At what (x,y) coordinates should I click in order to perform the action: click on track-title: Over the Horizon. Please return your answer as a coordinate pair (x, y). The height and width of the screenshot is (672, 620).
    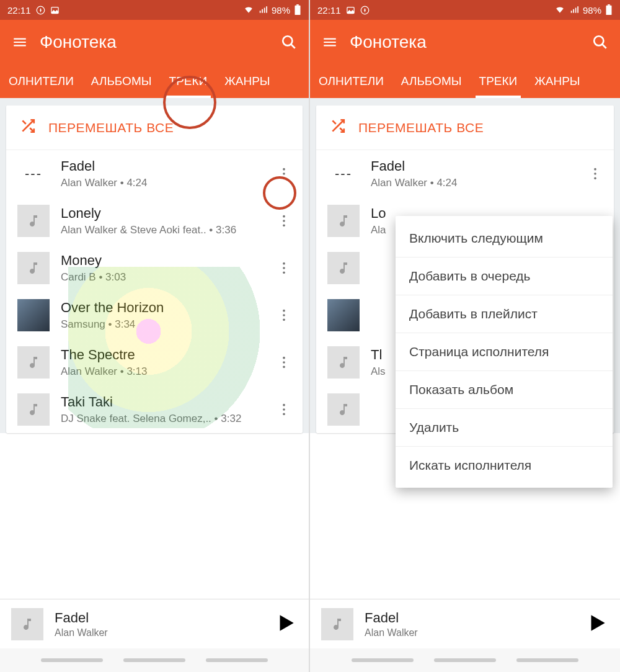
    Looking at the image, I should click on (161, 308).